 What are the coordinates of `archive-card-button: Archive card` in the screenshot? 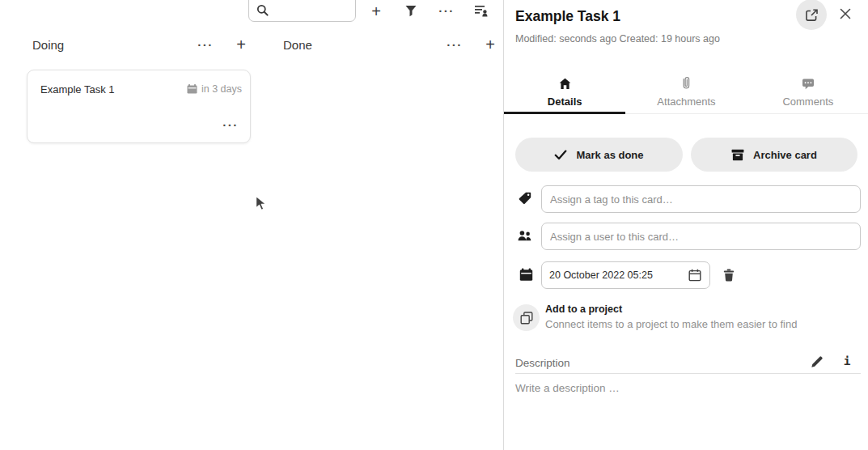 It's located at (774, 155).